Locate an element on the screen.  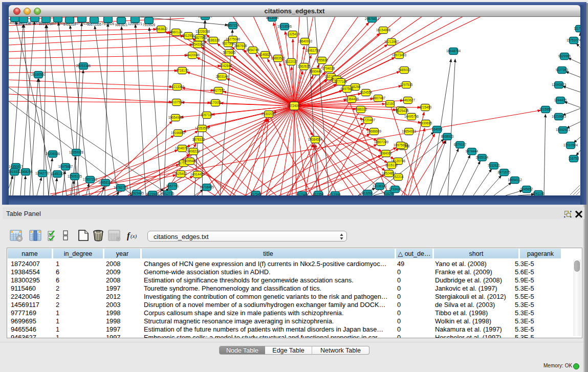
svg-text: 9777169 is located at coordinates (341, 82).